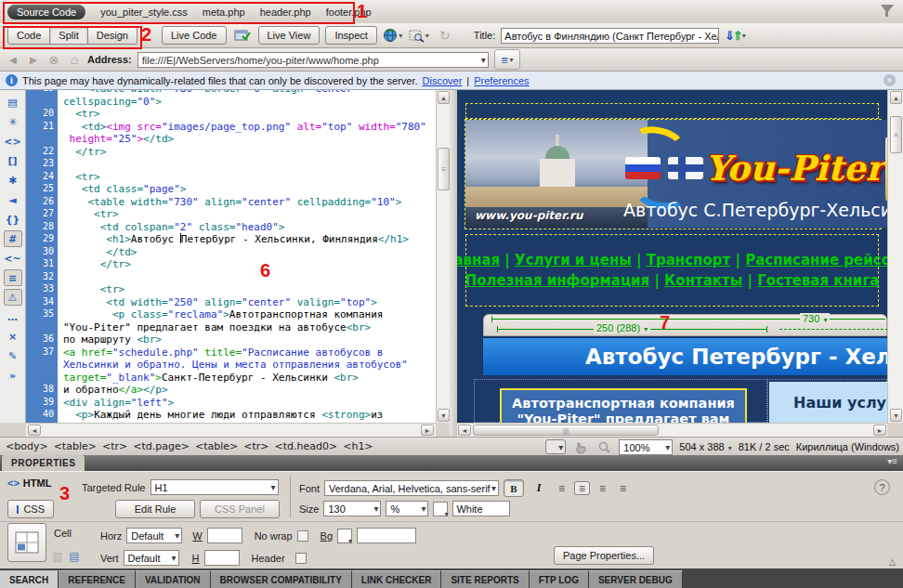 The image size is (903, 588). What do you see at coordinates (194, 35) in the screenshot?
I see `live-code-button: Live Code` at bounding box center [194, 35].